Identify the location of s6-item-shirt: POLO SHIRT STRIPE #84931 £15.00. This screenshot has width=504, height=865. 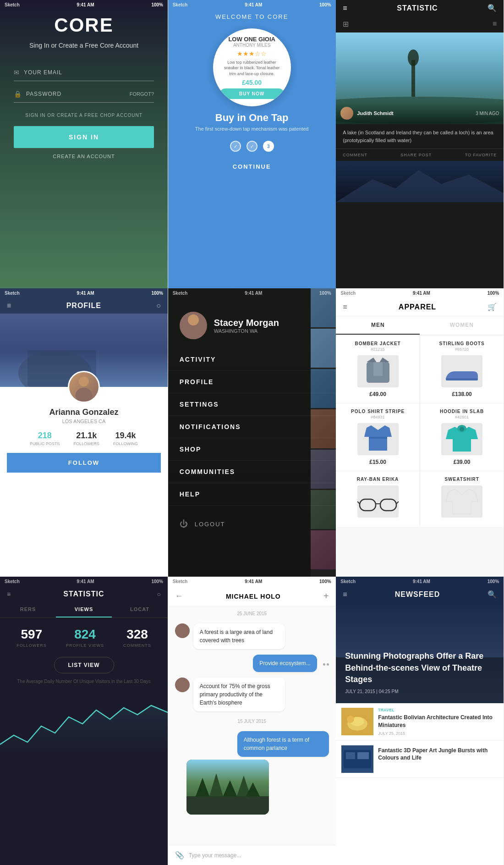
(378, 437).